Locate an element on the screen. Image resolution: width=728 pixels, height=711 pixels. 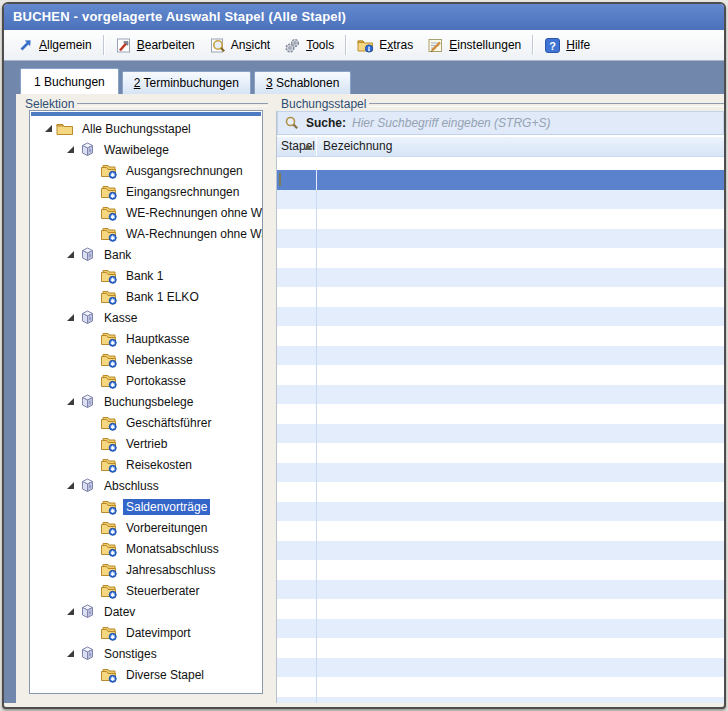
tree-item-portokasse: Portokasse is located at coordinates (146, 380).